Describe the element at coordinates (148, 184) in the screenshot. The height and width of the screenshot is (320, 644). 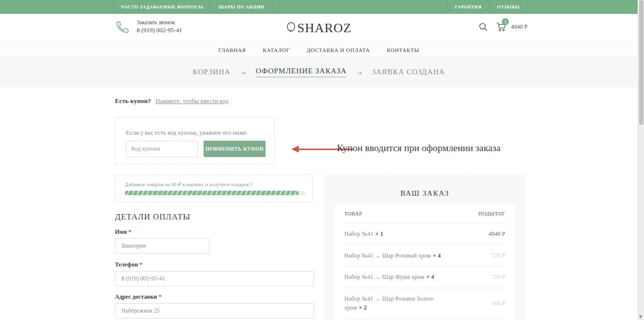
I see `gift-text-prefix: Добавьте товаров на` at that location.